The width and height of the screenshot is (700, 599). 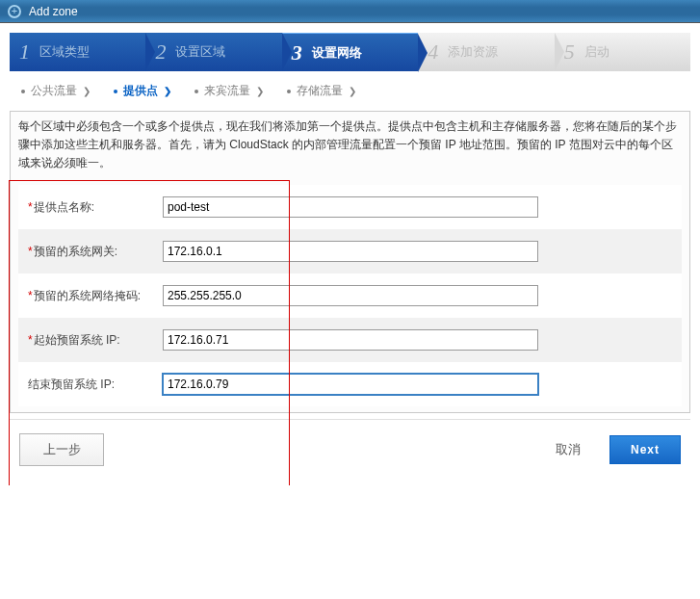 What do you see at coordinates (622, 52) in the screenshot?
I see `step-launch: 5启动` at bounding box center [622, 52].